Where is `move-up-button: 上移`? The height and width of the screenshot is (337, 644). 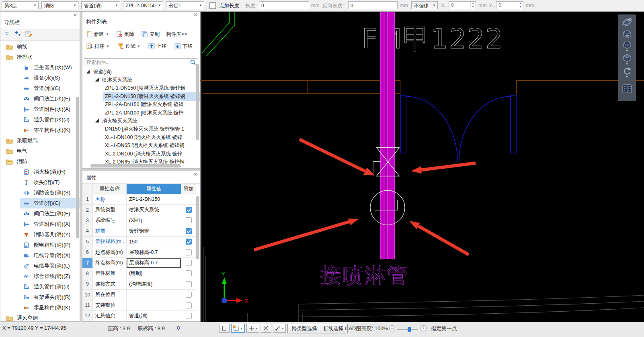
move-up-button: 上移 is located at coordinates (158, 47).